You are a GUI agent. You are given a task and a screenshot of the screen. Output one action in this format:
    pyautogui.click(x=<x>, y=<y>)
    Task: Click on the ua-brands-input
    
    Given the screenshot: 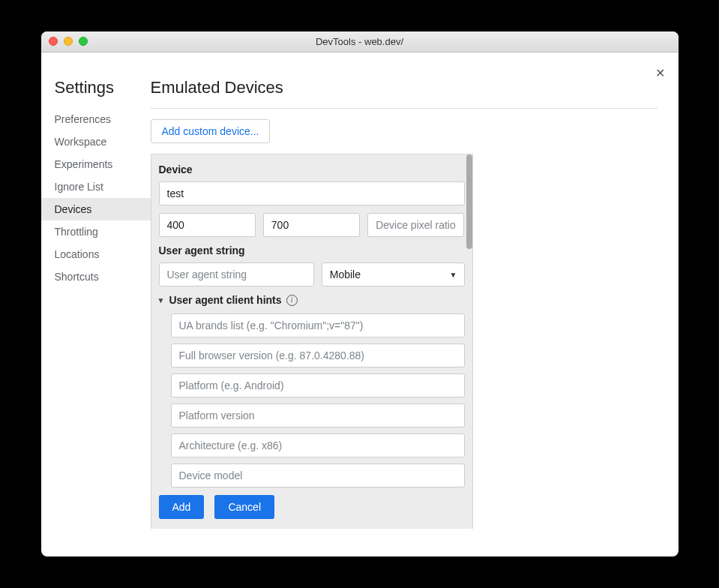 What is the action you would take?
    pyautogui.click(x=318, y=326)
    